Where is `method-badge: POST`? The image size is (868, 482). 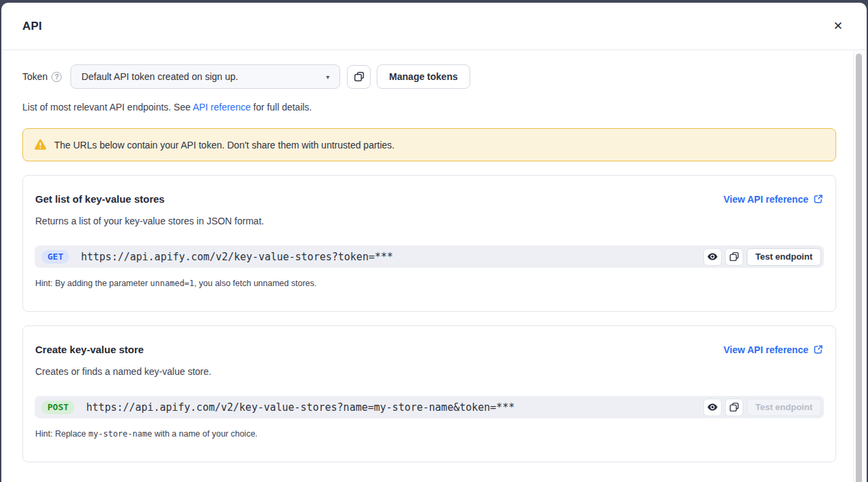 method-badge: POST is located at coordinates (58, 407).